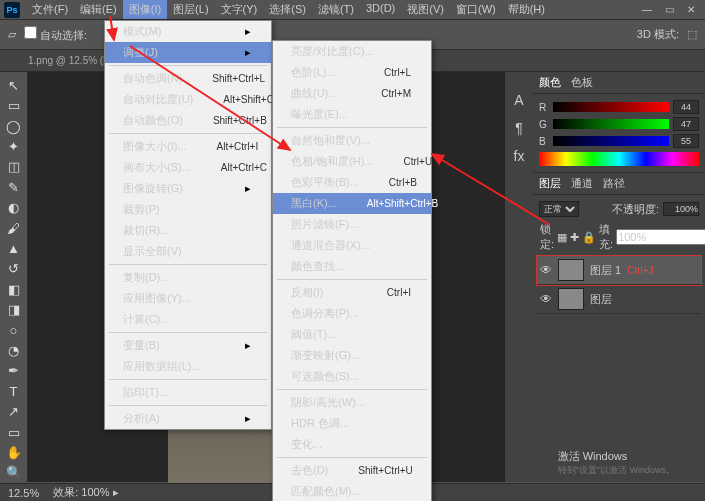 The image size is (705, 501). What do you see at coordinates (352, 72) in the screenshot?
I see `menuitem: 色阶(L)...Ctrl+L` at bounding box center [352, 72].